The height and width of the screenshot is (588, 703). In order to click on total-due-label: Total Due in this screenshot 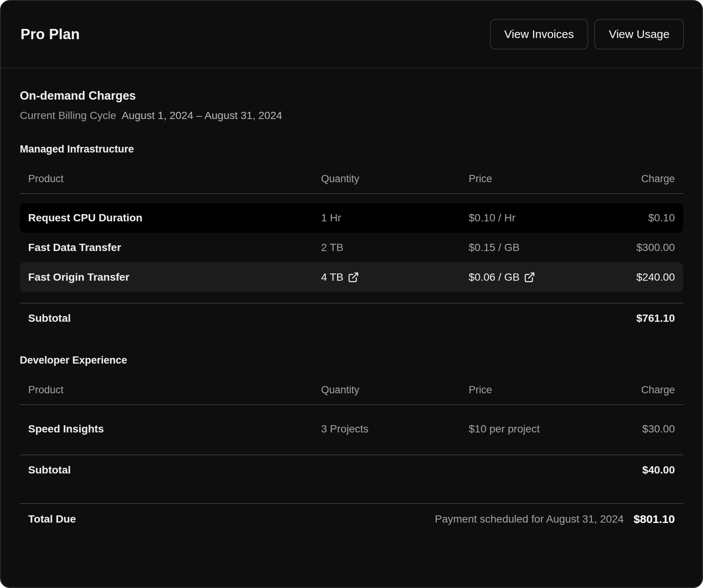, I will do `click(52, 519)`.